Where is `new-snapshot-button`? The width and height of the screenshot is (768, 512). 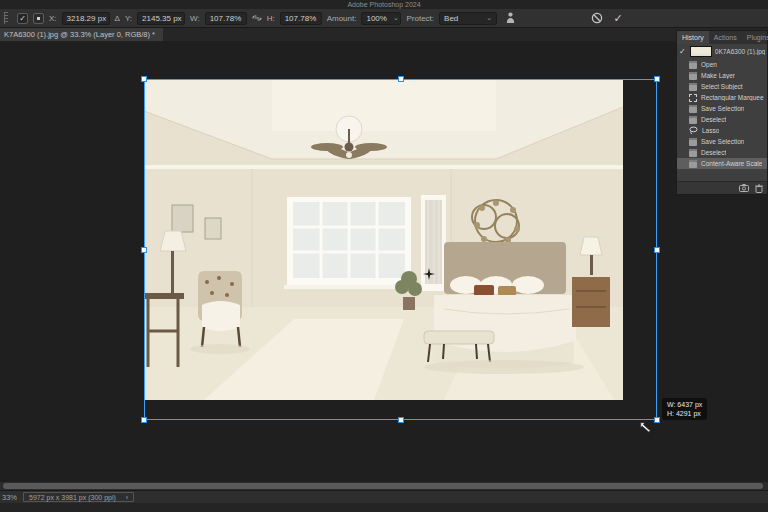
new-snapshot-button is located at coordinates (744, 188).